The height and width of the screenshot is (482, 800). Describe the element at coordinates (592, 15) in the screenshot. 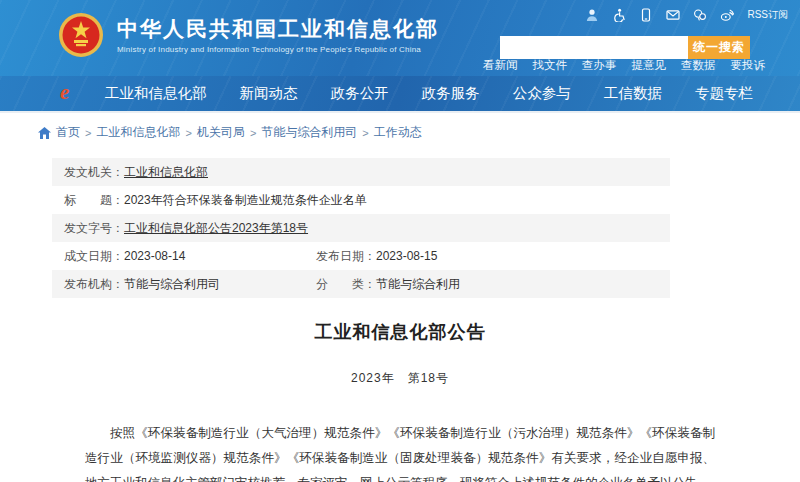

I see `user-icon` at that location.